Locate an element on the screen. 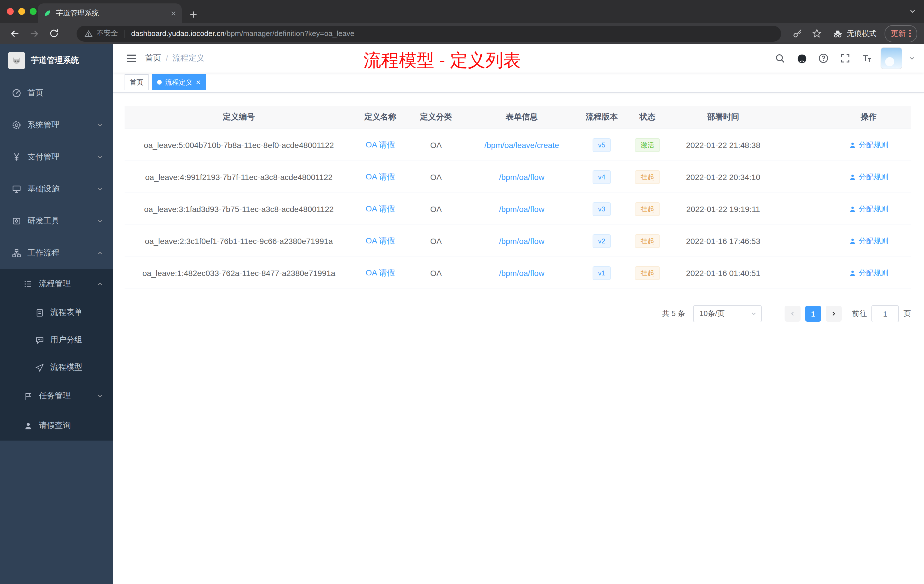 The width and height of the screenshot is (924, 584). back-icon is located at coordinates (15, 33).